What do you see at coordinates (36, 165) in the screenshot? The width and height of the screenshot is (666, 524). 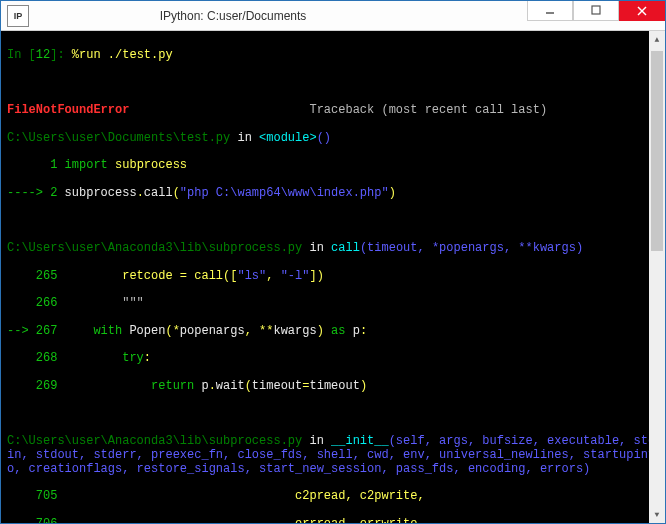 I see `line-num: 1` at bounding box center [36, 165].